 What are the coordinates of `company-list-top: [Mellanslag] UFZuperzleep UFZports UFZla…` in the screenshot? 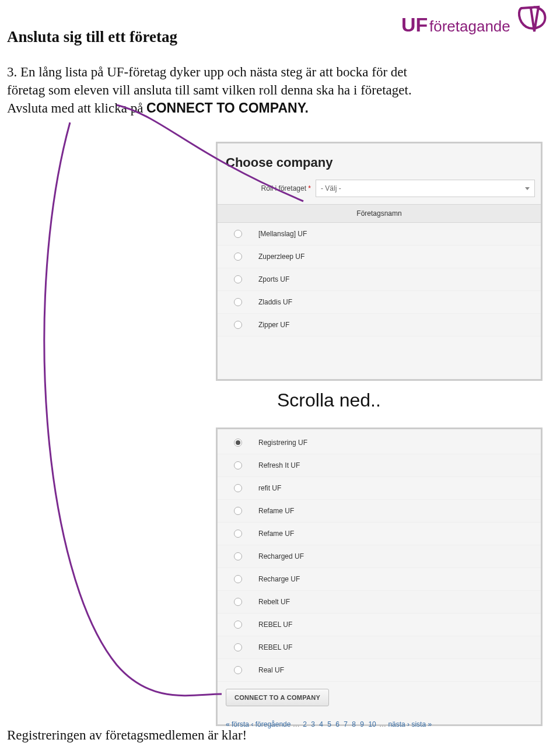 It's located at (379, 280).